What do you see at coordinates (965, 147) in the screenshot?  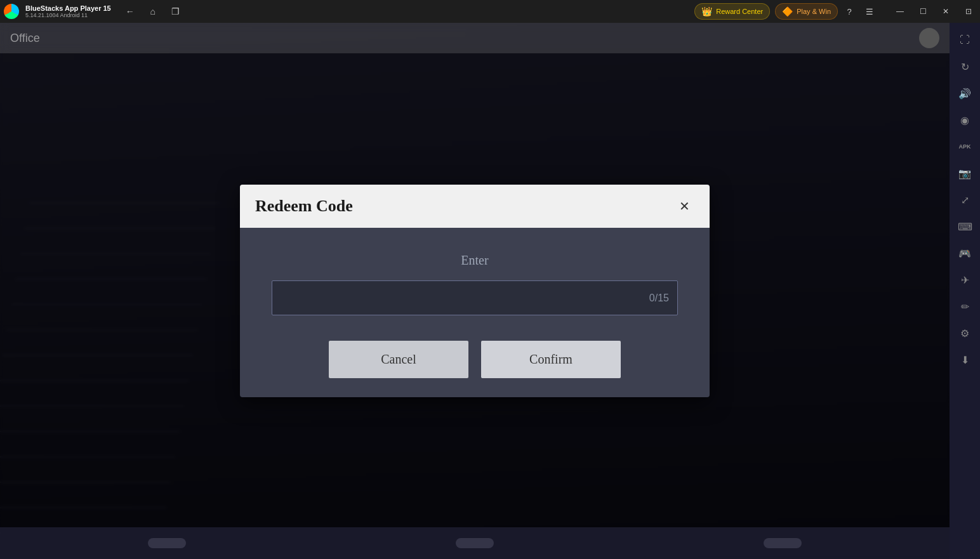 I see `apk-sidebar-button: APK` at bounding box center [965, 147].